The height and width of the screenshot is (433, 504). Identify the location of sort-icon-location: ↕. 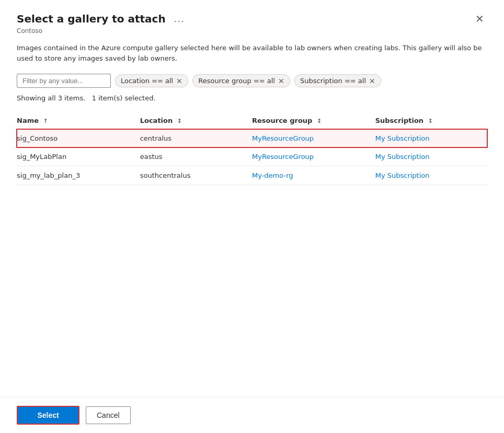
(180, 121).